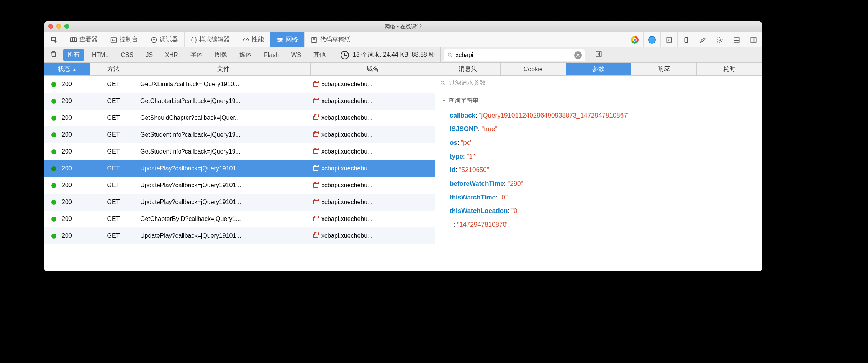  What do you see at coordinates (149, 55) in the screenshot?
I see `filter-js: JS` at bounding box center [149, 55].